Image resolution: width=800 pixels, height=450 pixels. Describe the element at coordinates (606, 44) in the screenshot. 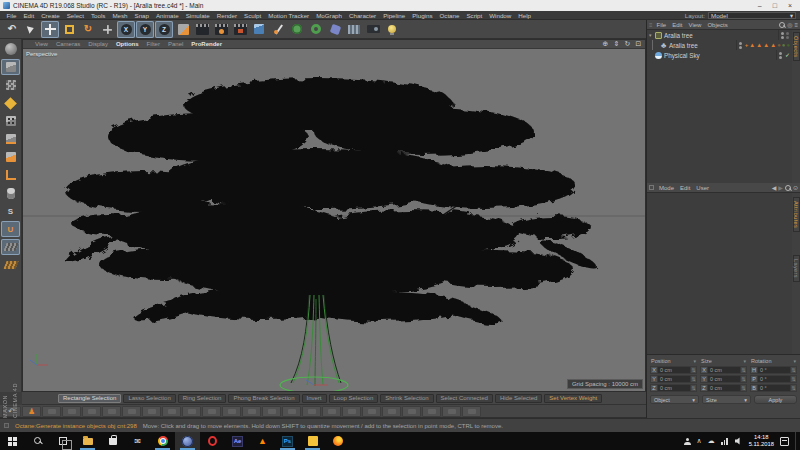

I see `pan-view-icon: ⊕` at that location.